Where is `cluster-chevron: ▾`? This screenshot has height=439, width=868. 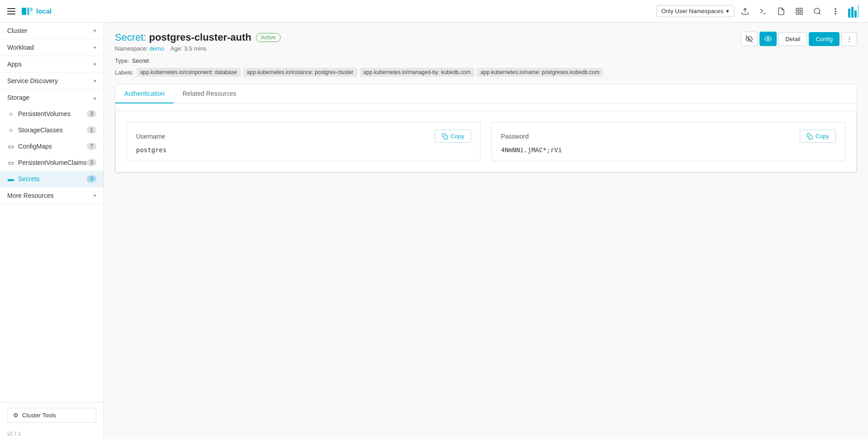 cluster-chevron: ▾ is located at coordinates (95, 31).